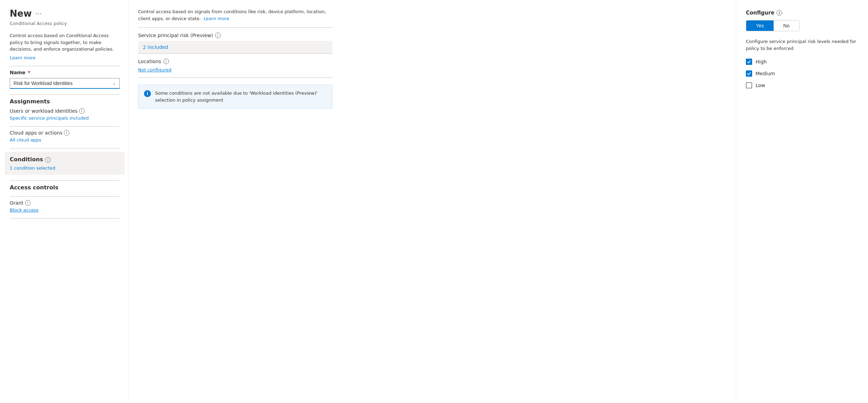  I want to click on service-principal-value: 2 included, so click(235, 47).